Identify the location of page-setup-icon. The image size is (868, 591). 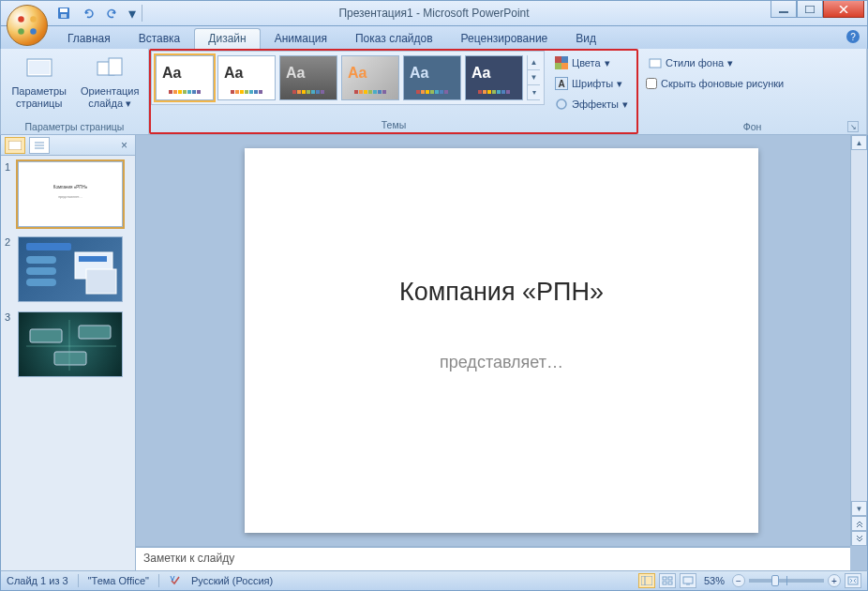
(39, 68).